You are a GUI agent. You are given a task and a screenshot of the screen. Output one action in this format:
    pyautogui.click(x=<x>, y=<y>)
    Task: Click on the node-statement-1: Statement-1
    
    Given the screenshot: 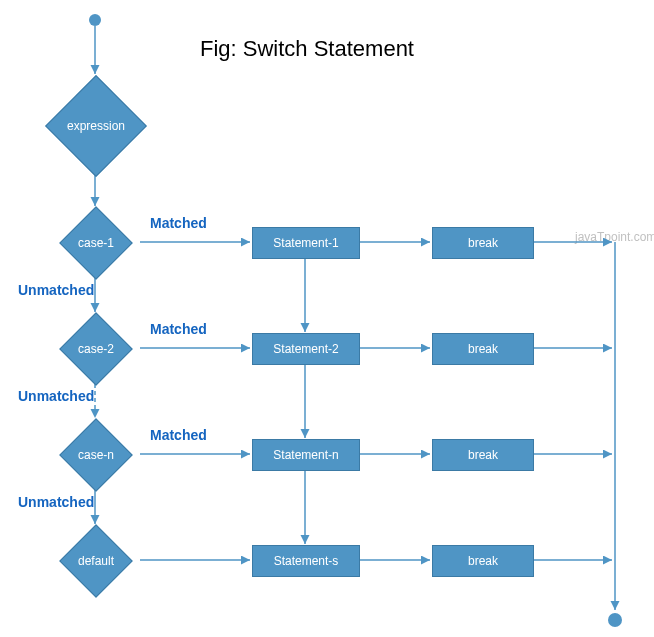 What is the action you would take?
    pyautogui.click(x=306, y=243)
    